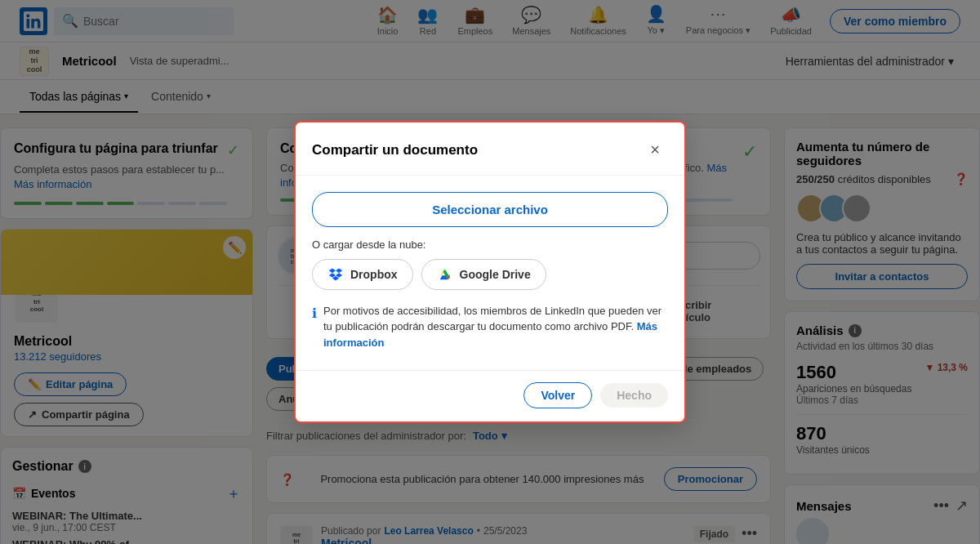  Describe the element at coordinates (490, 209) in the screenshot. I see `select-file-button: Seleccionar archivo` at that location.